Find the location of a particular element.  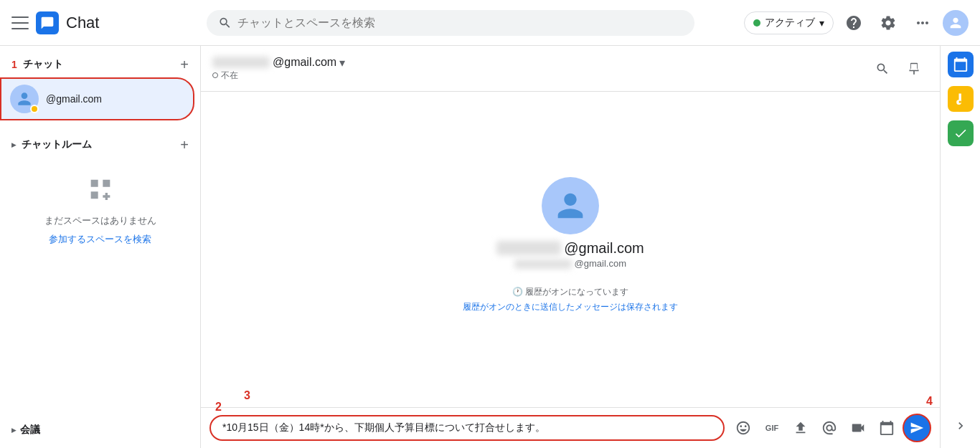

chat-contact-info: @gmail.com ▾ 不在 is located at coordinates (537, 69).